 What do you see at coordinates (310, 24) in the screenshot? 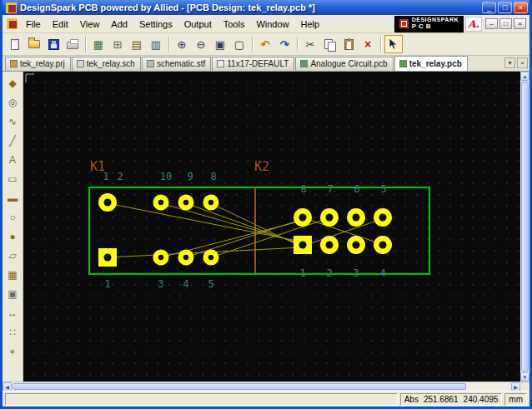
I see `menu-help: Help` at bounding box center [310, 24].